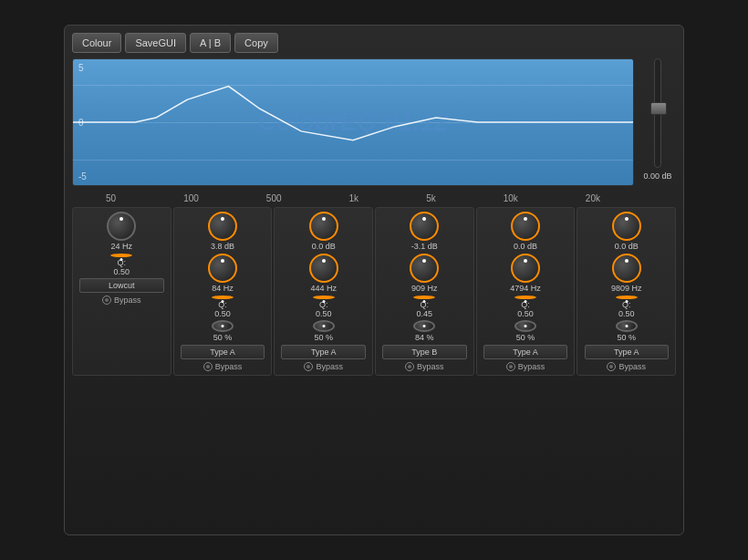 This screenshot has width=748, height=560. Describe the element at coordinates (424, 306) in the screenshot. I see `ch4-q-knob-container: Q: 0.45` at that location.